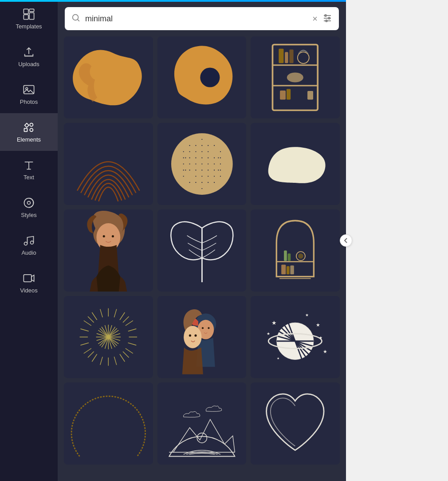  I want to click on sidebar-item-audio: Audio, so click(29, 245).